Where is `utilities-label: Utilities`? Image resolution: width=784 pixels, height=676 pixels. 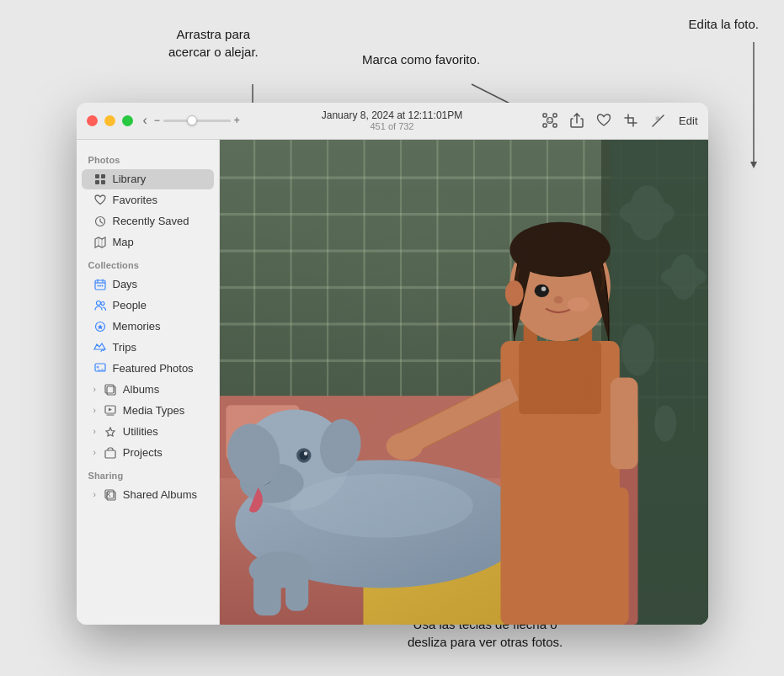
utilities-label: Utilities is located at coordinates (141, 431).